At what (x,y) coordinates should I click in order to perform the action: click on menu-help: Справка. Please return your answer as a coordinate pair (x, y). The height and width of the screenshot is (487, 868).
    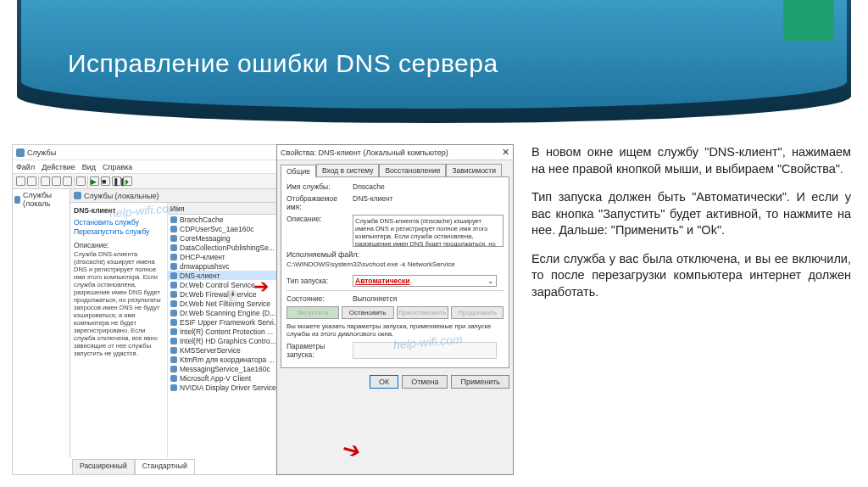
    Looking at the image, I should click on (117, 167).